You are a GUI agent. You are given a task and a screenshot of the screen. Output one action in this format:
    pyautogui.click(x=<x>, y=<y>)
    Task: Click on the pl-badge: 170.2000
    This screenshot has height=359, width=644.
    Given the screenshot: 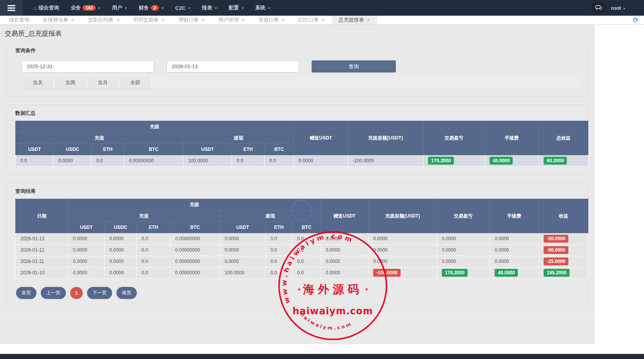 What is the action you would take?
    pyautogui.click(x=441, y=161)
    